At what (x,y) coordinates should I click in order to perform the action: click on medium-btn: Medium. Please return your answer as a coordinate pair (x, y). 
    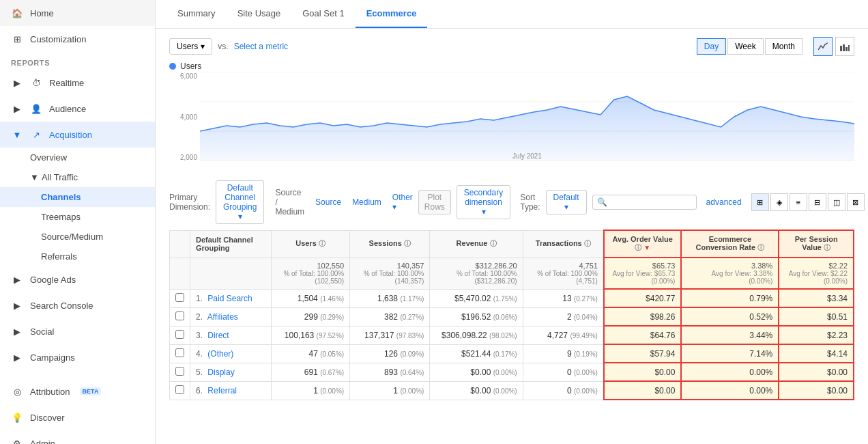
    Looking at the image, I should click on (367, 202).